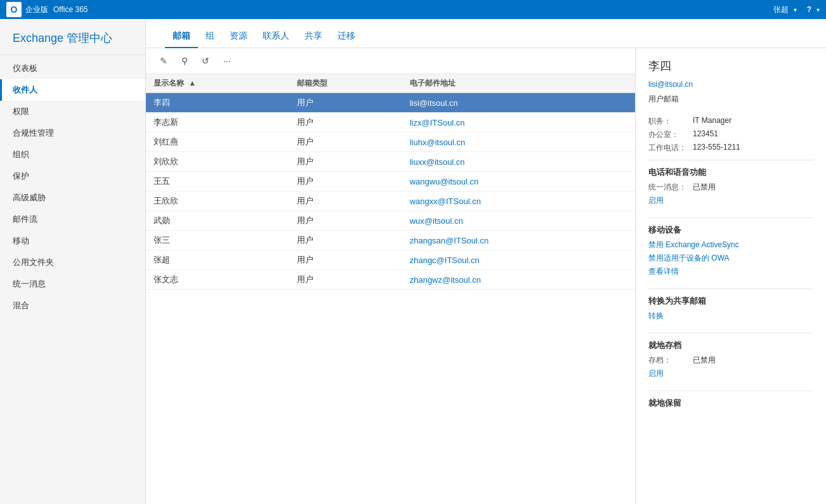 The width and height of the screenshot is (826, 504). I want to click on table-row: 张超用户zhangc@ITSoul.cn, so click(391, 260).